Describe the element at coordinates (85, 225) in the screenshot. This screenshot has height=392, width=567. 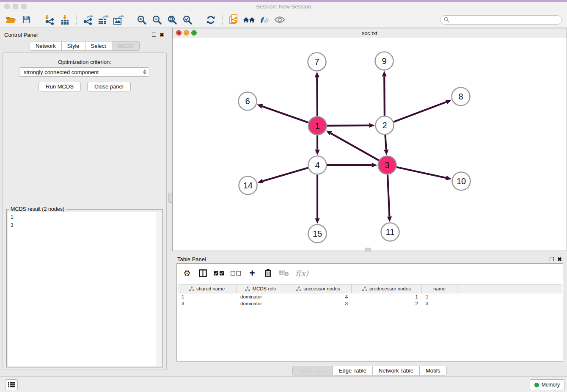
I see `mcds-result-node: 3` at that location.